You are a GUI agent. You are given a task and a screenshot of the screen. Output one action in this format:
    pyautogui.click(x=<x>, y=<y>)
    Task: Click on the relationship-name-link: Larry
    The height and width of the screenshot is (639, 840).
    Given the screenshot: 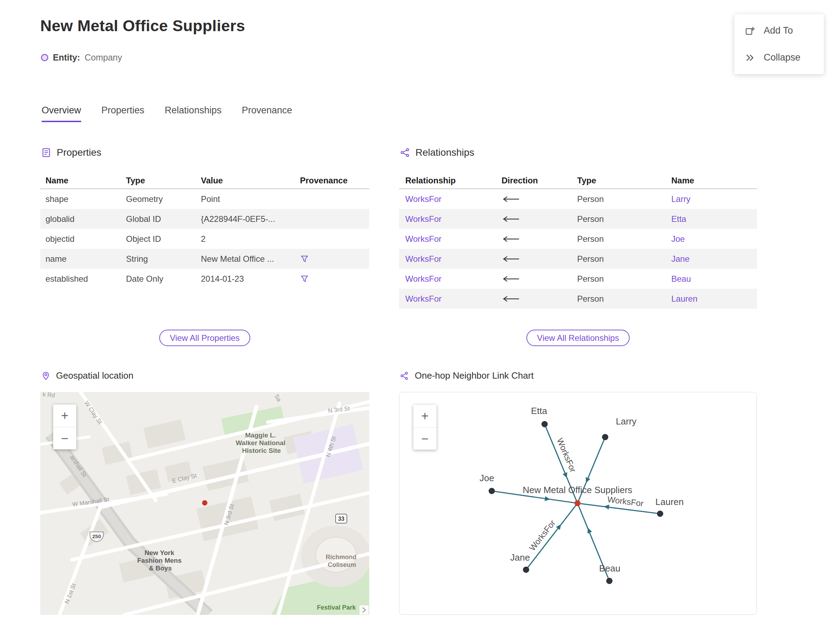 What is the action you would take?
    pyautogui.click(x=711, y=199)
    